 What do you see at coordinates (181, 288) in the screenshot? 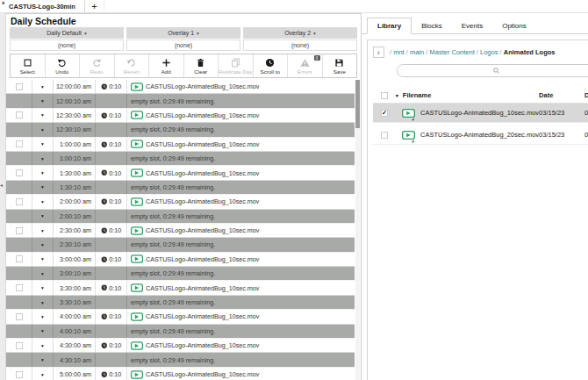
I see `schedule-row-file: ▾3:30:00 am0:10CASTUSLogo-AnimatedBug_10…` at bounding box center [181, 288].